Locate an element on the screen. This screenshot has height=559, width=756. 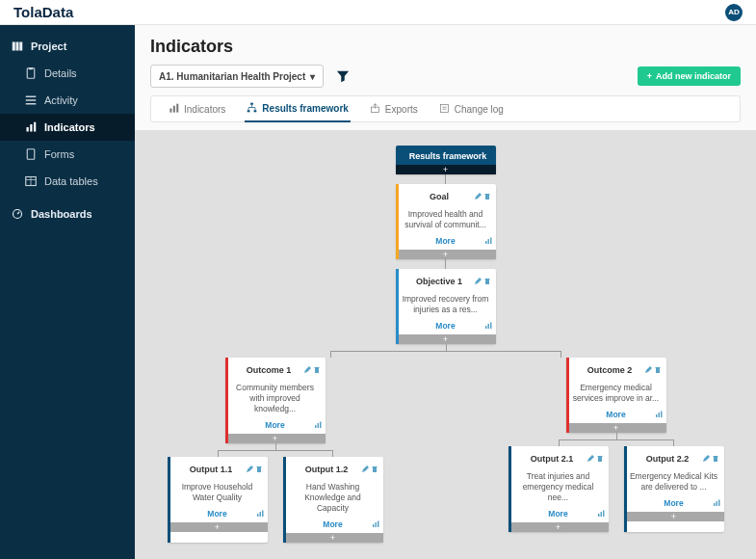
tabs: Indicators Results framework Exports Cha… is located at coordinates (445, 109).